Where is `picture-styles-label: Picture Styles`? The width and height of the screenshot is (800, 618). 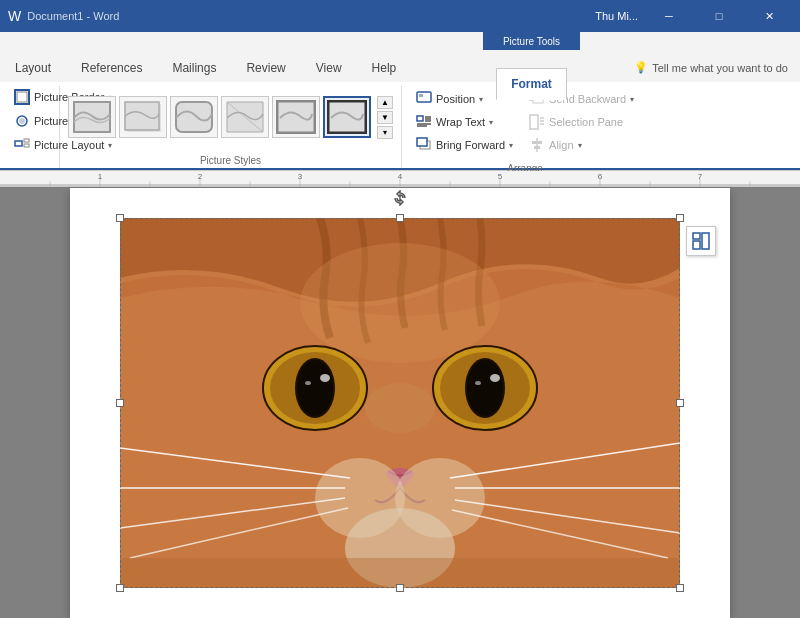
picture-styles-label: Picture Styles is located at coordinates (230, 160).